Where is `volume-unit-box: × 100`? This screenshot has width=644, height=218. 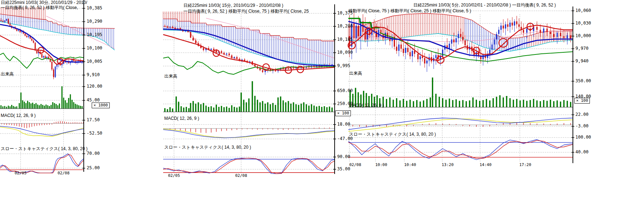
volume-unit-box: × 100 is located at coordinates (343, 113).